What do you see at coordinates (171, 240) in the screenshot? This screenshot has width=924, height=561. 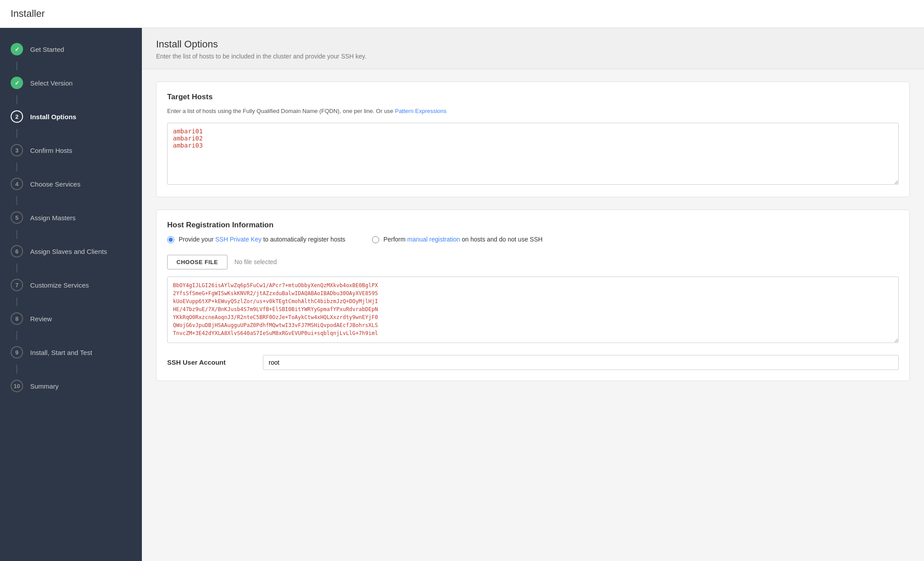 I see `ssh-key-radio` at bounding box center [171, 240].